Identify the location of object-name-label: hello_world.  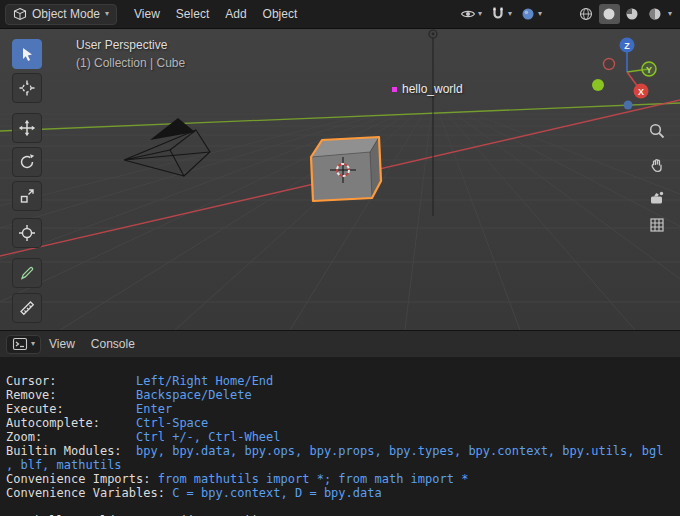
(428, 89).